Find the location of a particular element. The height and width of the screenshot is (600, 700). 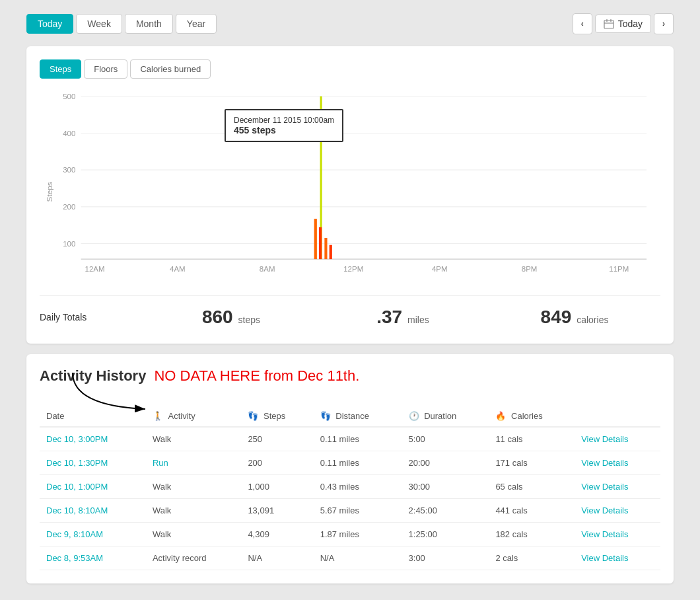

steps-unit: steps is located at coordinates (250, 320).